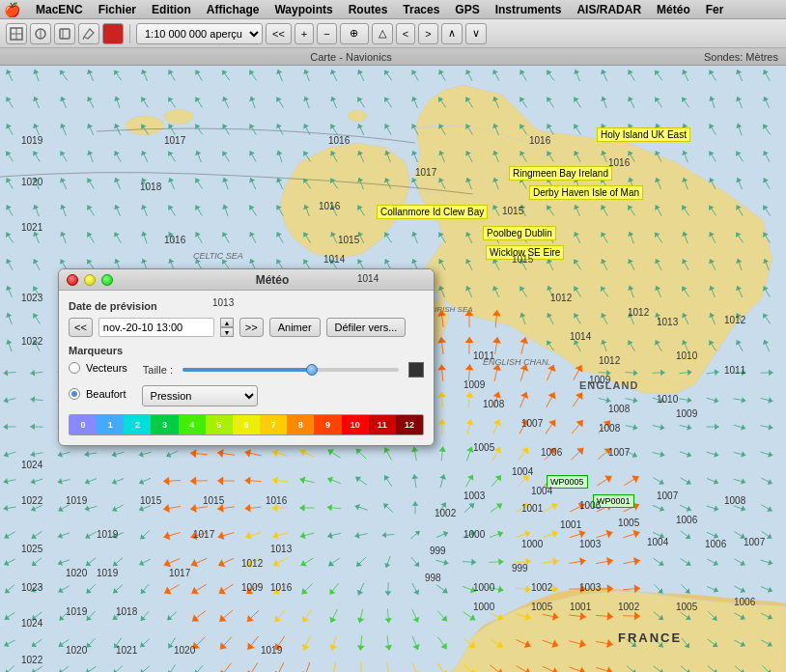 This screenshot has width=786, height=672. Describe the element at coordinates (304, 34) in the screenshot. I see `nav-plus: +` at that location.